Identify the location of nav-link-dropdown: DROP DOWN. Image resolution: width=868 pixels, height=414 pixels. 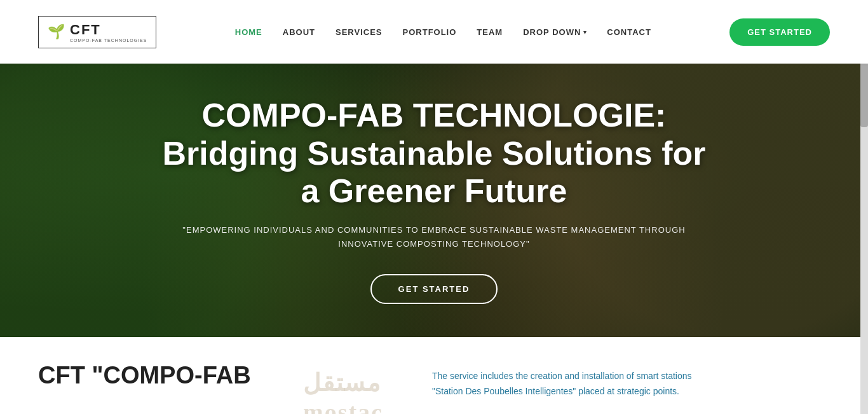
(552, 32).